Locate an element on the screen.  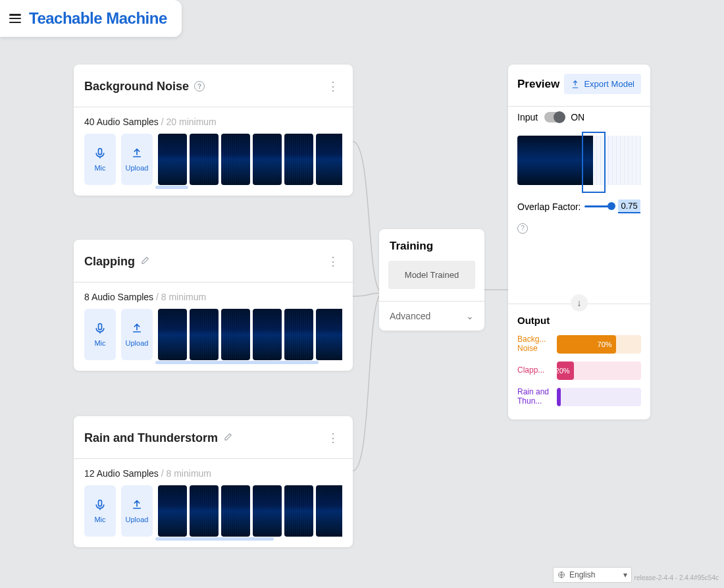
class-title: Clapping is located at coordinates (109, 262).